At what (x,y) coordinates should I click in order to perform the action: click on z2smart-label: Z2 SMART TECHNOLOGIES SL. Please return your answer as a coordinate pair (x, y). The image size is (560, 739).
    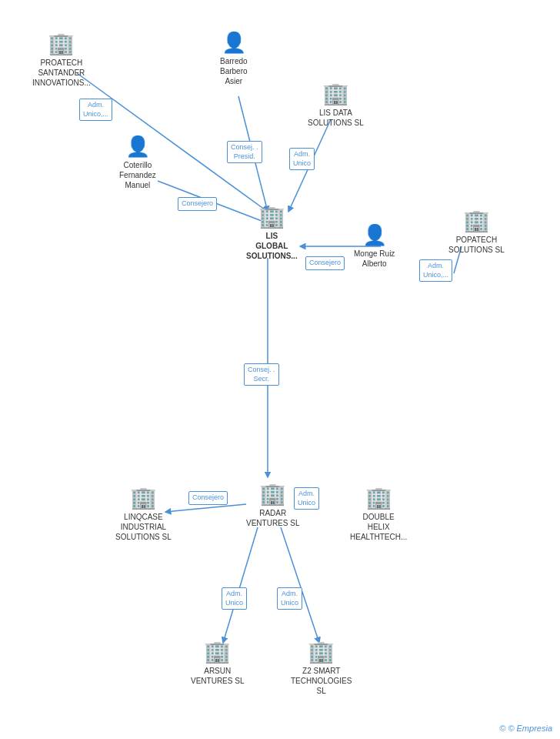
    Looking at the image, I should click on (322, 680).